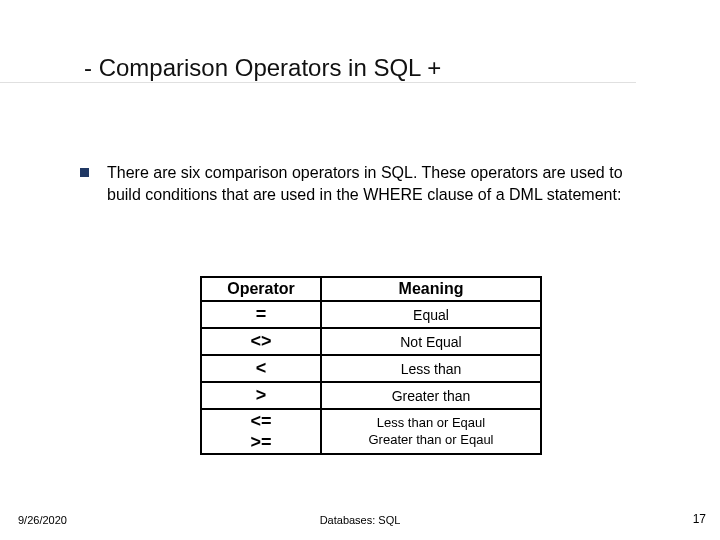  I want to click on table-row-double: <= >= Less than or Eqaul Greater than or…, so click(371, 432).